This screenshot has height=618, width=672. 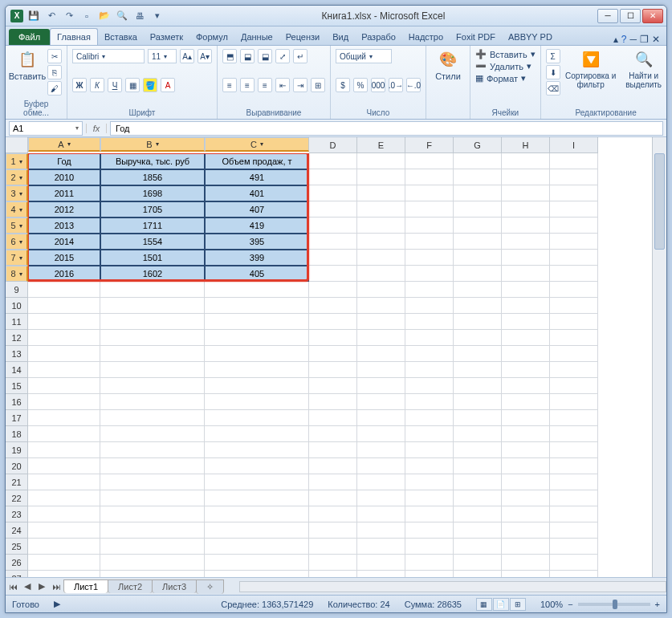 What do you see at coordinates (153, 370) in the screenshot?
I see `cell-B14` at bounding box center [153, 370].